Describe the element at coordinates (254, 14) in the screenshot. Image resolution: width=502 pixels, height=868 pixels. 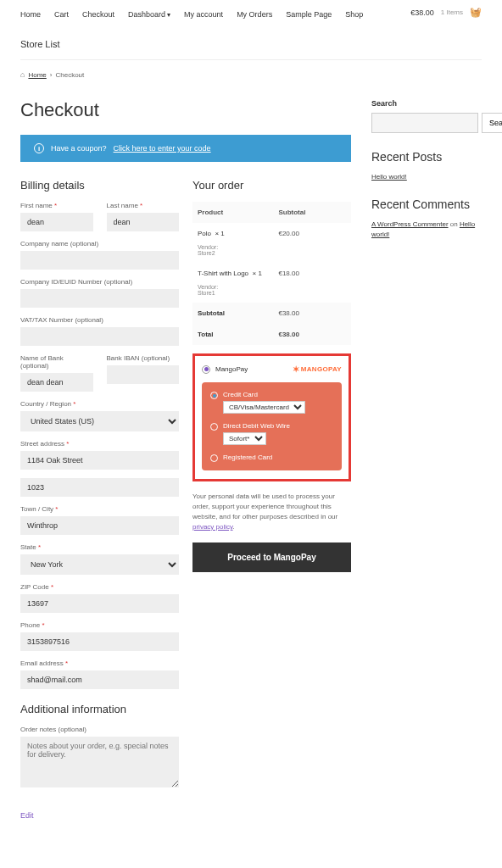
I see `nav-myorders: My Orders` at that location.